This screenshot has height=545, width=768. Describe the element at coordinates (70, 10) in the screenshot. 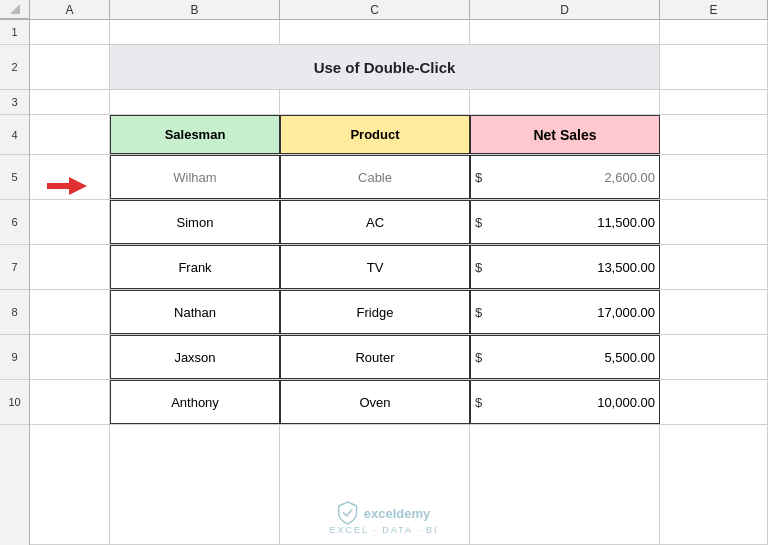

I see `col-header-a: A` at that location.